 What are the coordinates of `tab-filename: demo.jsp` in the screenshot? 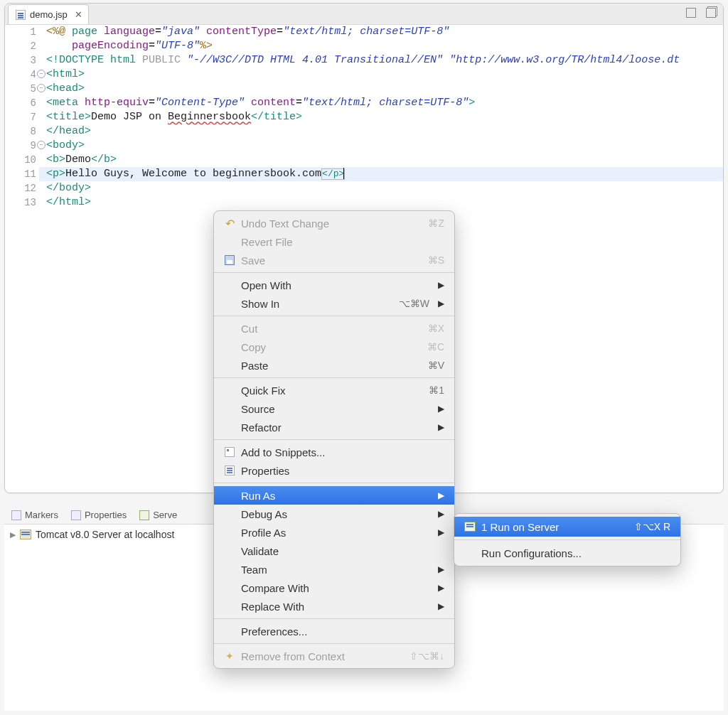 It's located at (48, 14).